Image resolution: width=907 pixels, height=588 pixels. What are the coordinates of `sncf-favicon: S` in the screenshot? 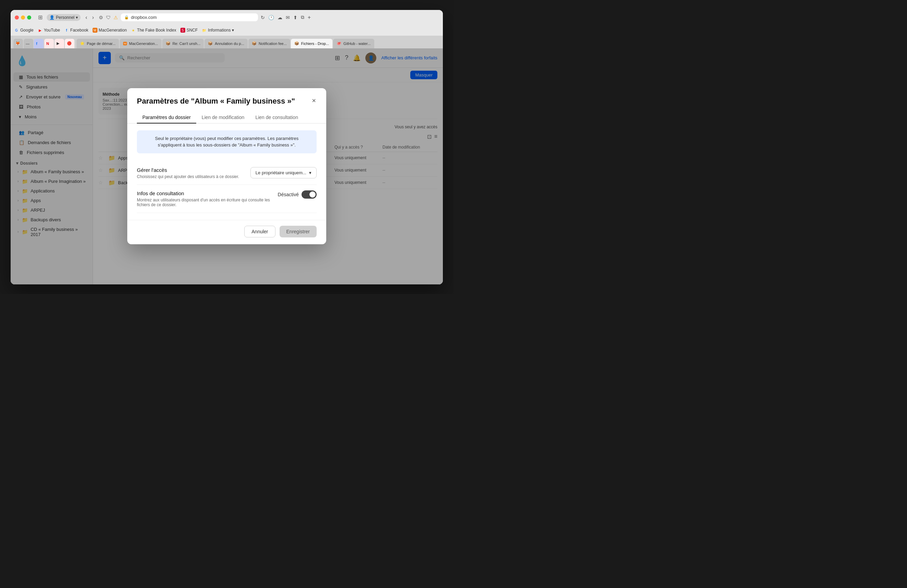 It's located at (183, 30).